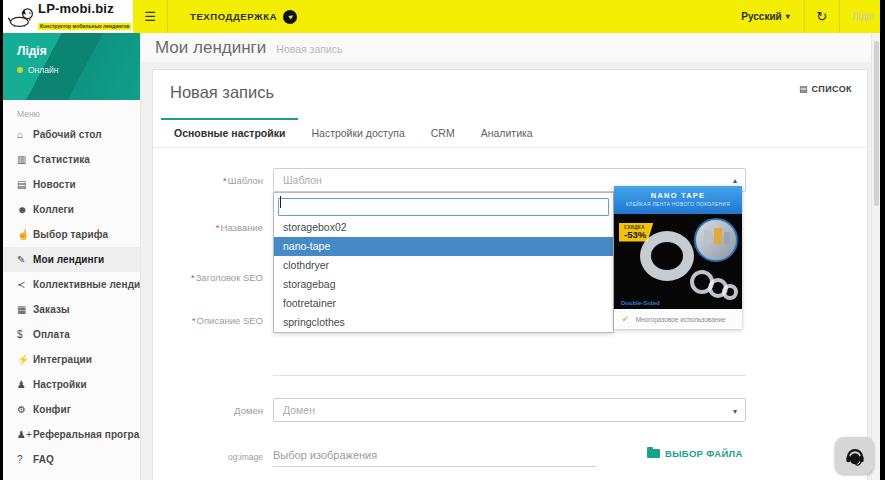 The image size is (885, 480). What do you see at coordinates (444, 266) in the screenshot?
I see `dropdown-option: clothdryer` at bounding box center [444, 266].